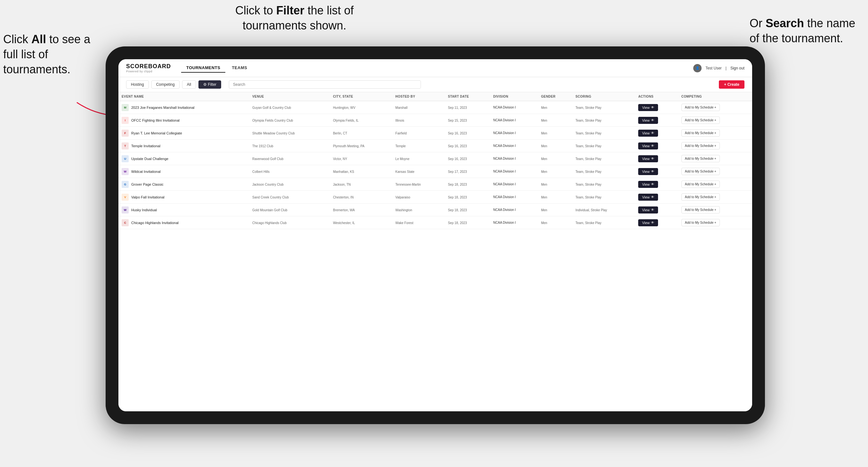 This screenshot has width=868, height=467. Describe the element at coordinates (435, 172) in the screenshot. I see `table-row: W Wildcat Invitational Colbert Hills Man…` at that location.